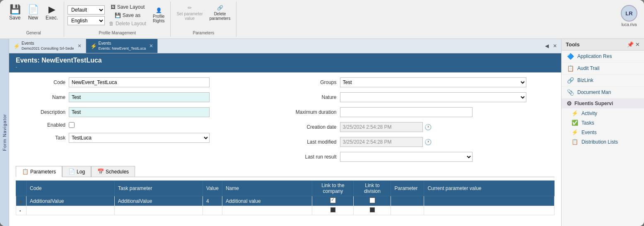  What do you see at coordinates (433, 97) in the screenshot?
I see `nature-select` at bounding box center [433, 97].